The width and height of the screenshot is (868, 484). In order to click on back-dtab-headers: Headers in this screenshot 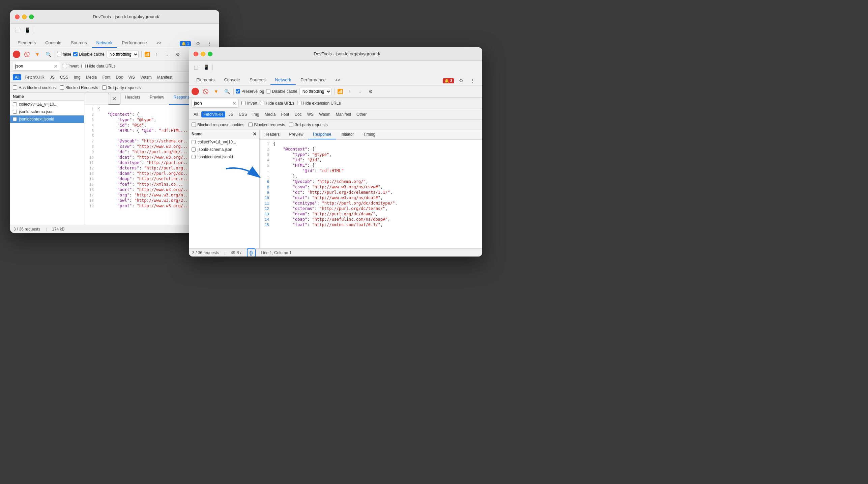, I will do `click(133, 99)`.